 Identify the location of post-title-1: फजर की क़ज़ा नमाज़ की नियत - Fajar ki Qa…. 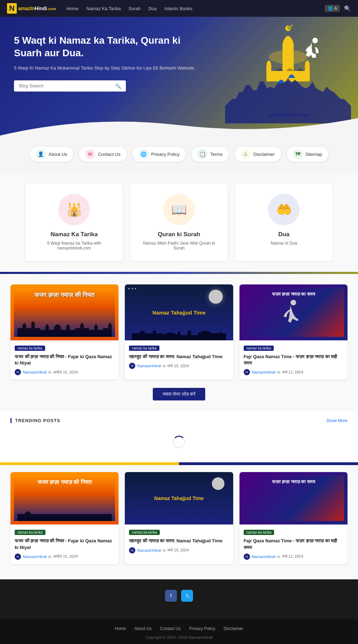
(64, 360).